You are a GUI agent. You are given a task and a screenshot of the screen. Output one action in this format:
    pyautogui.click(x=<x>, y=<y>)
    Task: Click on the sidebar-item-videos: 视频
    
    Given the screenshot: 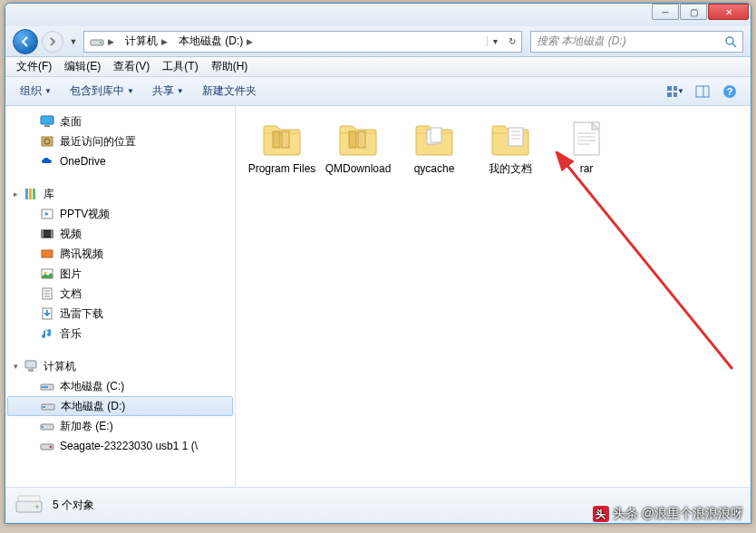 What is the action you would take?
    pyautogui.click(x=120, y=234)
    